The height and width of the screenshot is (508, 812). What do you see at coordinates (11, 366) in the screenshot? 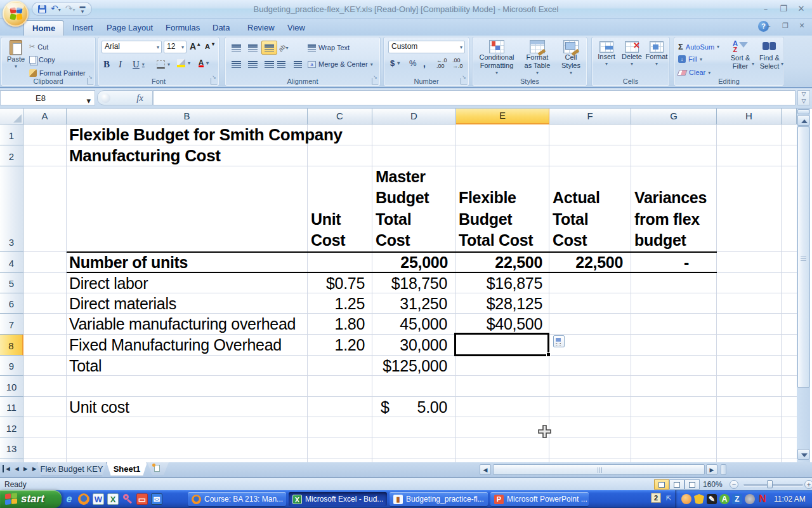
I see `row-header-9: 9` at bounding box center [11, 366].